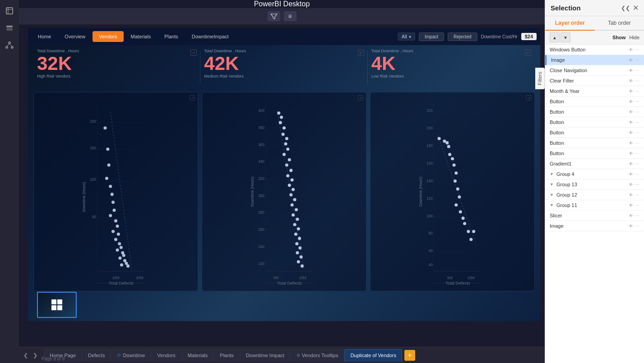 The image size is (644, 363). I want to click on page-prev-btn: ❮, so click(26, 355).